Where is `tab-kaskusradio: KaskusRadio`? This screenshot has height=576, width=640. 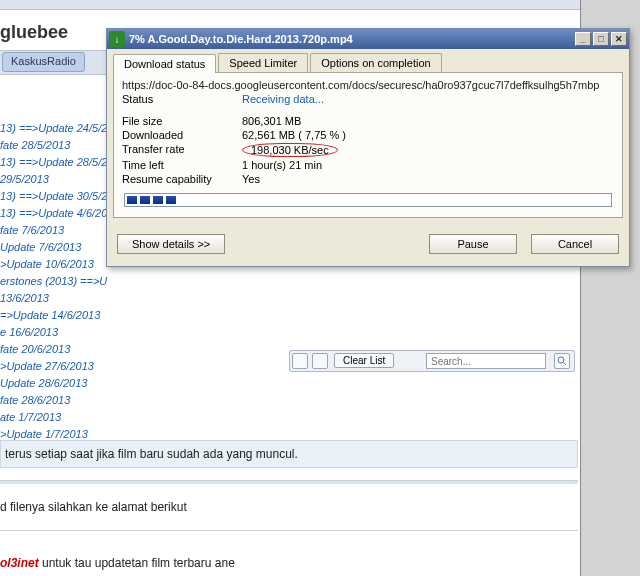
tab-kaskusradio: KaskusRadio is located at coordinates (44, 62).